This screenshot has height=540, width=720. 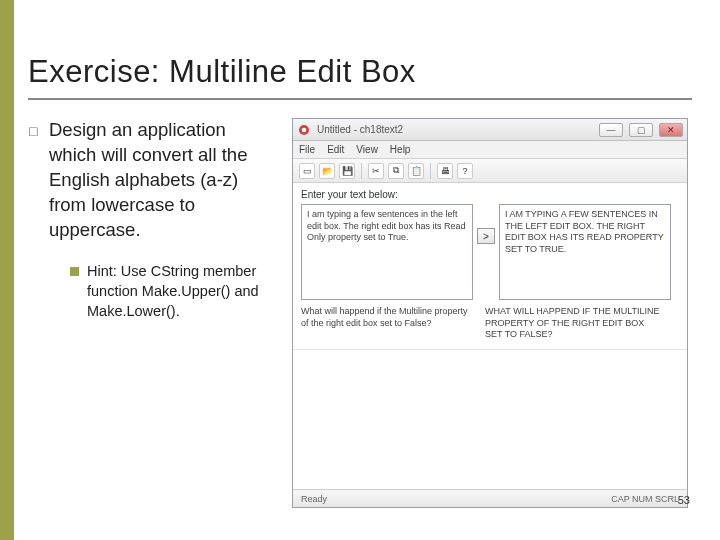 What do you see at coordinates (327, 171) in the screenshot?
I see `open-icon: 📂` at bounding box center [327, 171].